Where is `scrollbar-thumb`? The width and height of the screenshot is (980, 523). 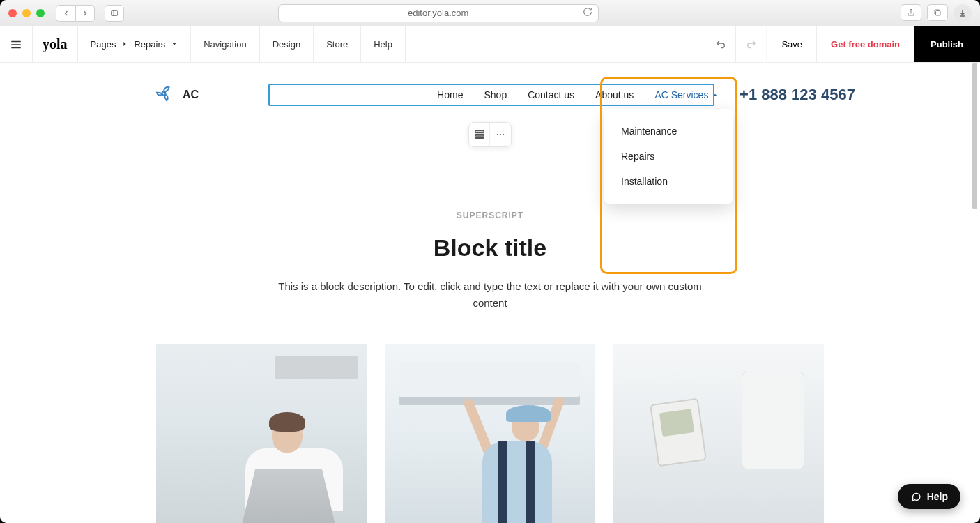 scrollbar-thumb is located at coordinates (974, 136).